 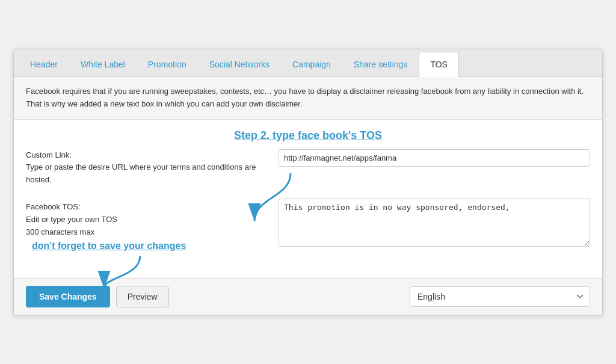 I want to click on facebook-tos-section: Facebook TOS: Edit or type your own TOS …, so click(x=308, y=226).